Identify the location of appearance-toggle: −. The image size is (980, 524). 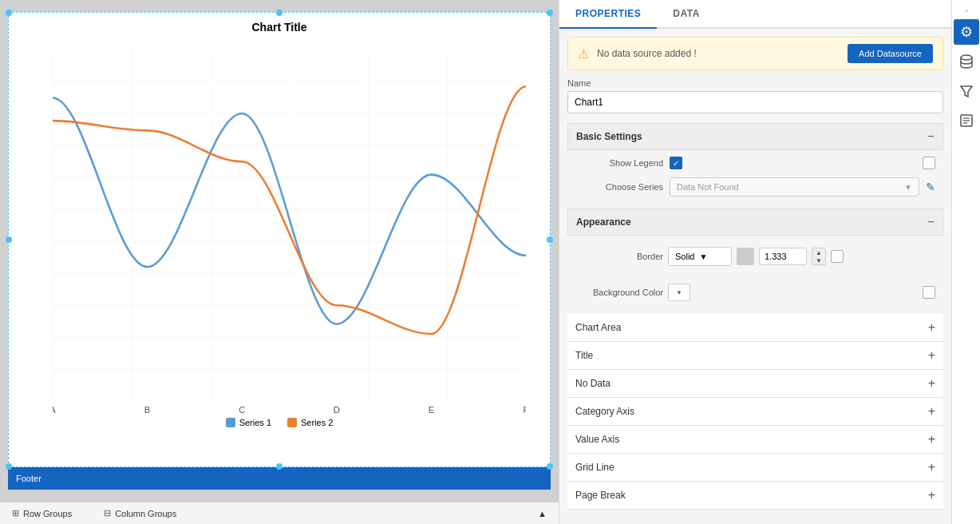
(931, 222).